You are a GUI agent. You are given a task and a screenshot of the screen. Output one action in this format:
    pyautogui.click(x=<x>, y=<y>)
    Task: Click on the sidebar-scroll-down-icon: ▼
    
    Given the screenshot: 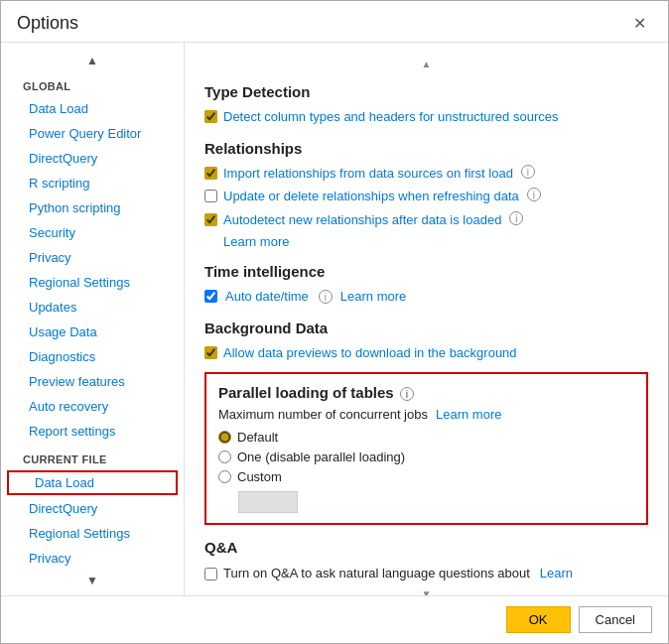 What is the action you would take?
    pyautogui.click(x=92, y=580)
    